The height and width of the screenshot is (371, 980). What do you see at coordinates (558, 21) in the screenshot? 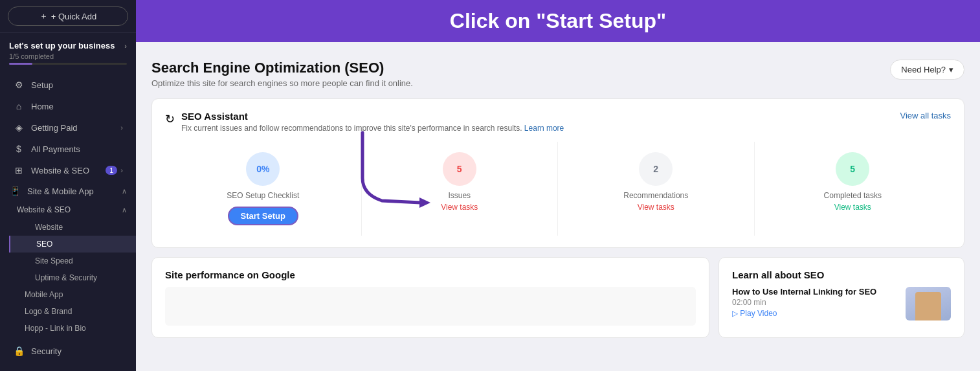
I see `annotation-banner: Click on "Start Setup"` at bounding box center [558, 21].